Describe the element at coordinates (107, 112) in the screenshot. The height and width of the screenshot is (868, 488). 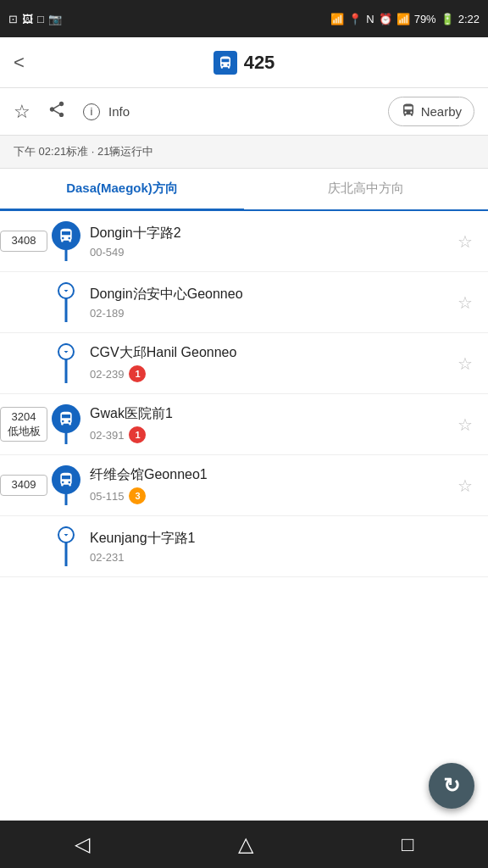
I see `info-button: i Info` at that location.